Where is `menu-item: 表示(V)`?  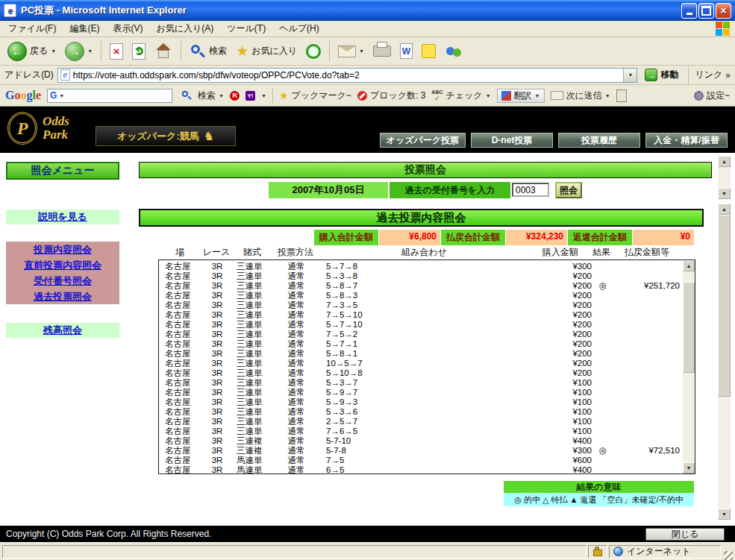
menu-item: 表示(V) is located at coordinates (128, 28).